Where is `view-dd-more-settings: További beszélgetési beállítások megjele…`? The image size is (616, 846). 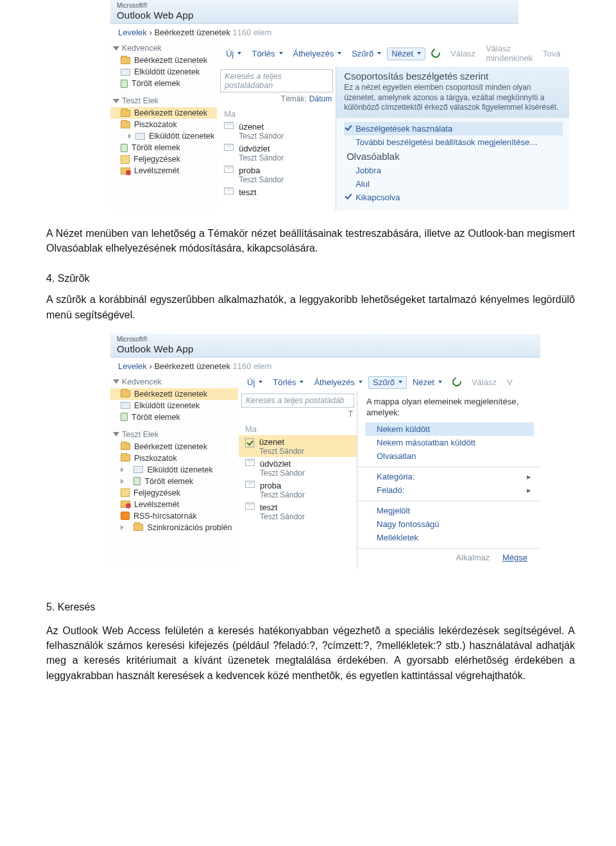
view-dd-more-settings: További beszélgetési beállítások megjele… is located at coordinates (453, 142).